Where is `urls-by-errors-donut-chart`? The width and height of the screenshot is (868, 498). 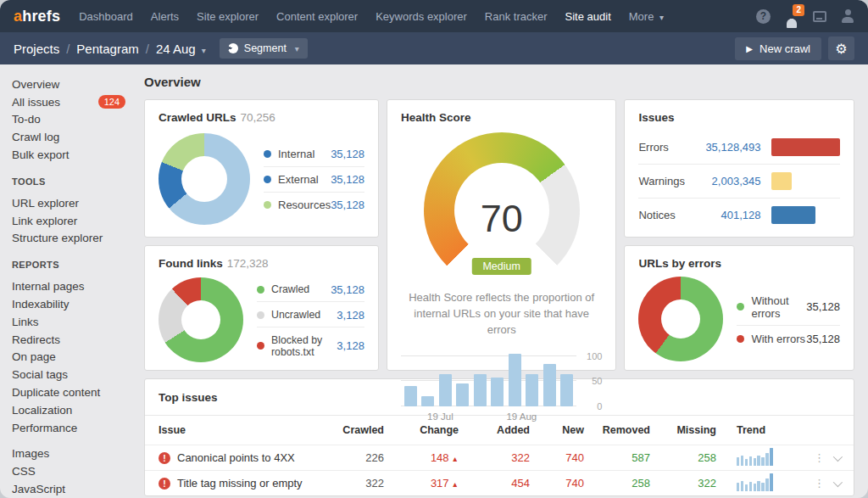
urls-by-errors-donut-chart is located at coordinates (681, 319).